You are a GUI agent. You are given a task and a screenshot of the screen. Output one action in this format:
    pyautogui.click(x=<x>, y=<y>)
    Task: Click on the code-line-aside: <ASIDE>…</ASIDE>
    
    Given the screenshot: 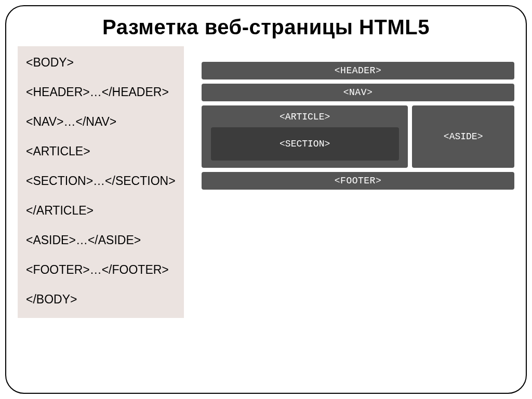 What is the action you would take?
    pyautogui.click(x=101, y=240)
    